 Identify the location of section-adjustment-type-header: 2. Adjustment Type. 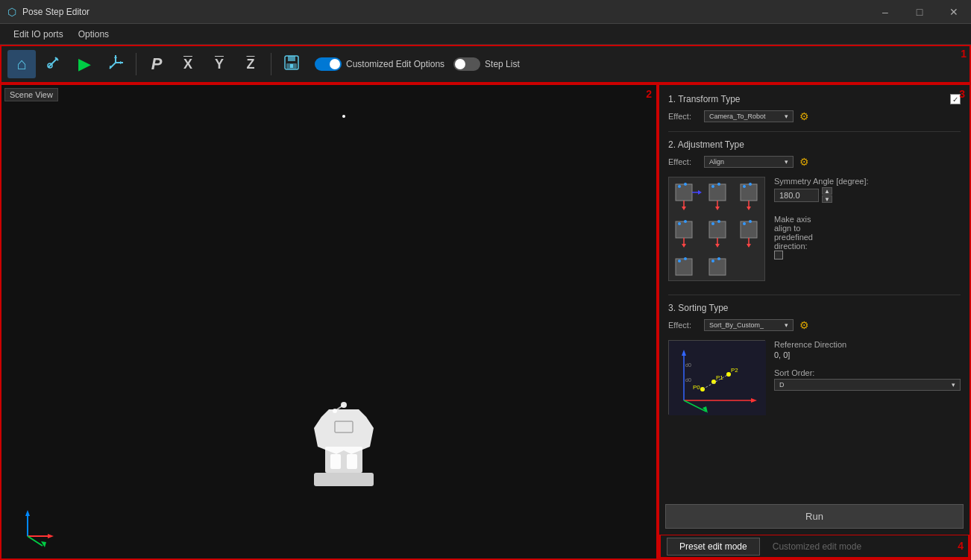
(814, 145).